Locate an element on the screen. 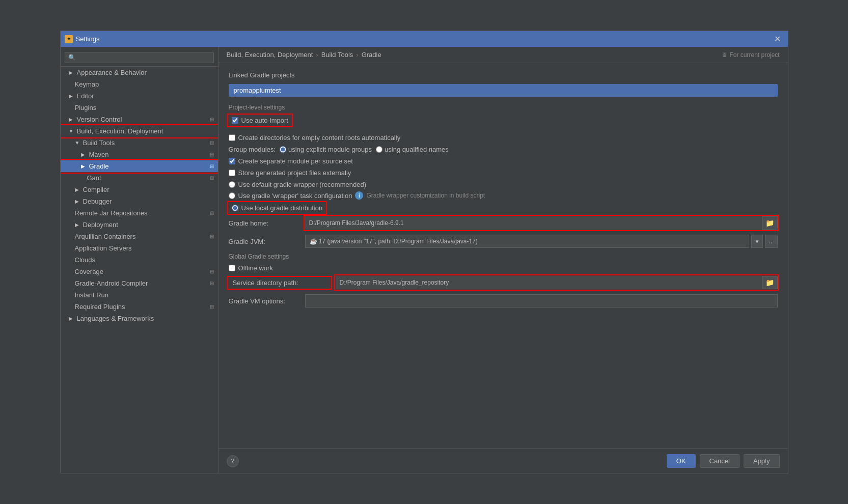  create-dirs-label: Create directories for empty content roo… is located at coordinates (320, 137).